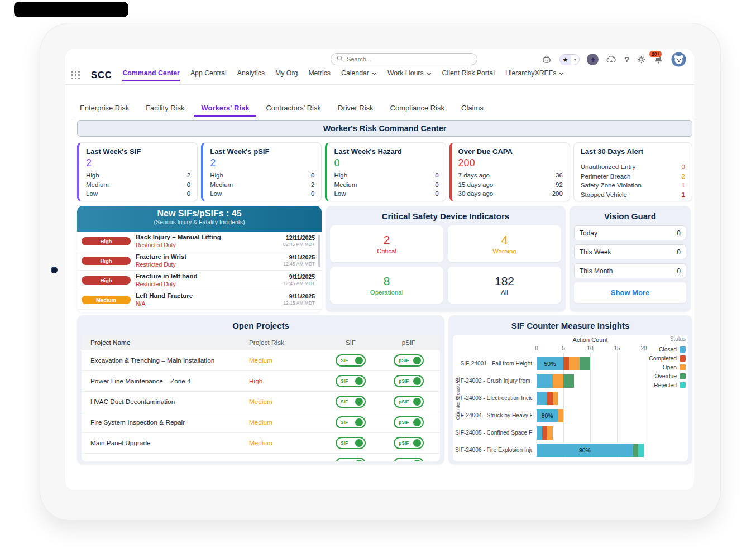  I want to click on add-icon: +, so click(593, 59).